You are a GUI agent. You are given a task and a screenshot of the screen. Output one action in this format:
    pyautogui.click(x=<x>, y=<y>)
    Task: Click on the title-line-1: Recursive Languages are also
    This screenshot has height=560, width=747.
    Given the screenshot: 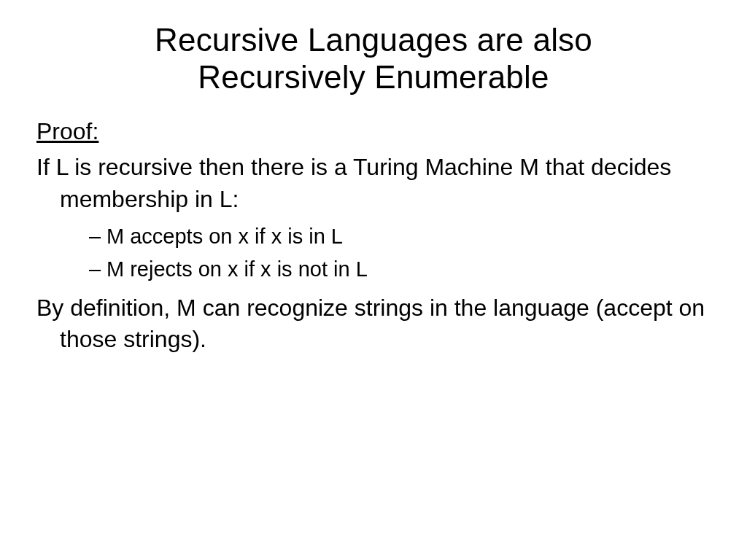 What is the action you would take?
    pyautogui.click(x=374, y=39)
    